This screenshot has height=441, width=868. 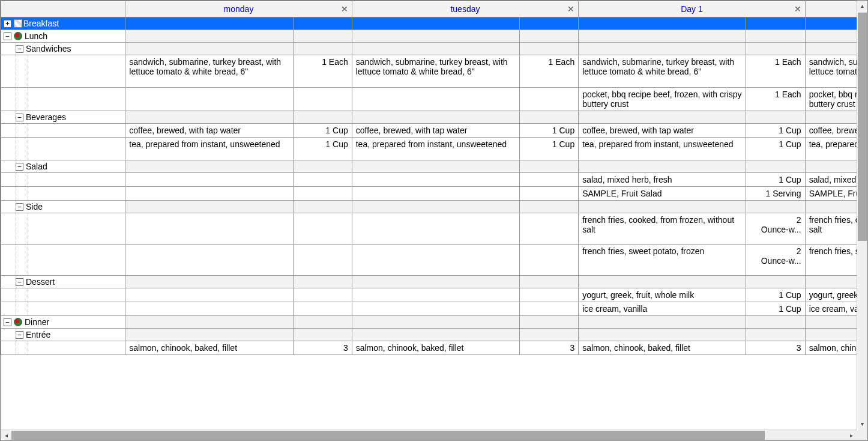 I want to click on category-label: Side, so click(x=34, y=207).